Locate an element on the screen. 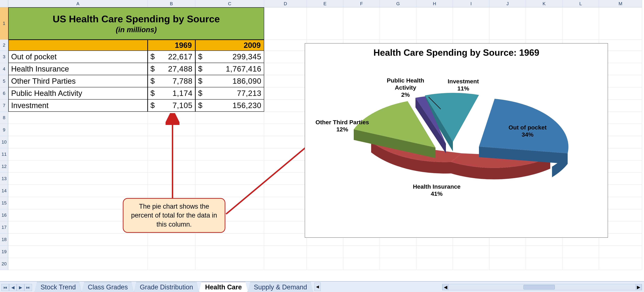 The image size is (644, 292). row-label: Public Health Activity is located at coordinates (78, 94).